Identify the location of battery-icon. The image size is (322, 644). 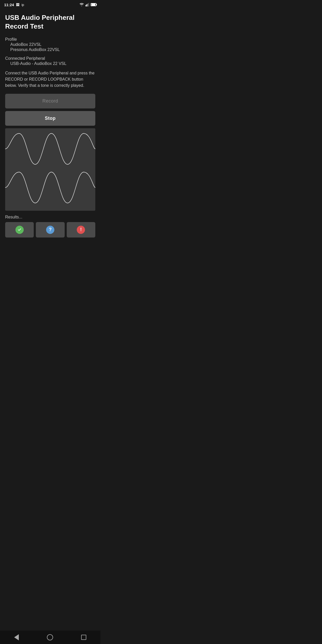
(94, 5).